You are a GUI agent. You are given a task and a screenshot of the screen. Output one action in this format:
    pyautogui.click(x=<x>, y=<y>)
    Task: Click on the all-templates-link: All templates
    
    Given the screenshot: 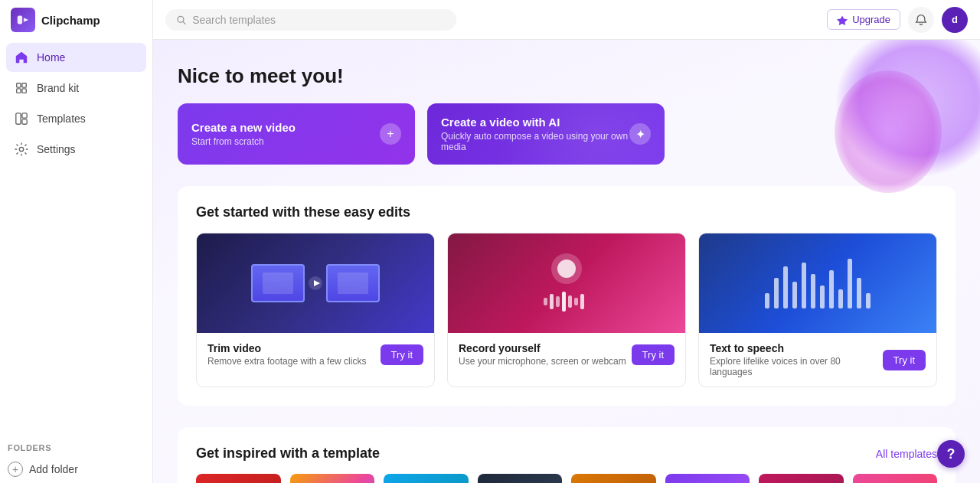 What is the action you would take?
    pyautogui.click(x=906, y=454)
    